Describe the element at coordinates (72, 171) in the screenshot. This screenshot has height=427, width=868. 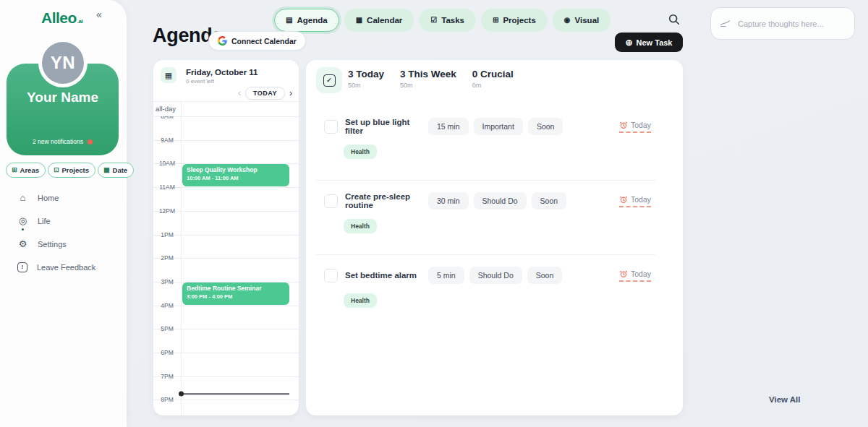
I see `filter-pill-projects: ⊡Projects` at that location.